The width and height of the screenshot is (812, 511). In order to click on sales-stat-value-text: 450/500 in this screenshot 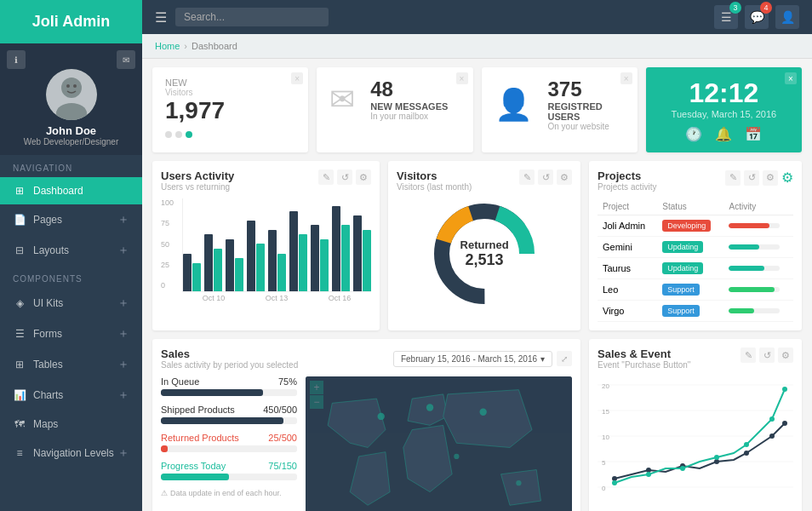, I will do `click(280, 410)`.